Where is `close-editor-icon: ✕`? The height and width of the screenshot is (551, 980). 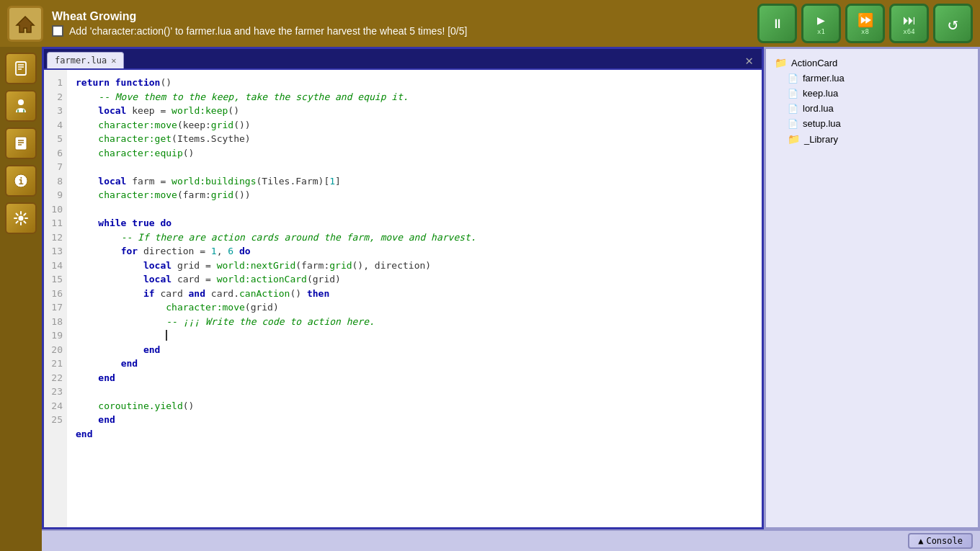 close-editor-icon: ✕ is located at coordinates (749, 61).